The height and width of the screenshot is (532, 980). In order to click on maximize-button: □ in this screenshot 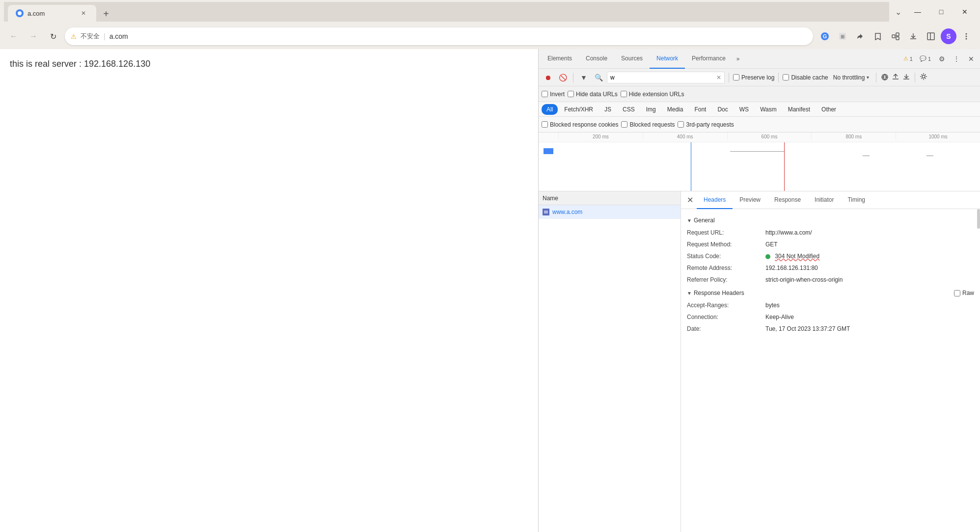, I will do `click(941, 12)`.